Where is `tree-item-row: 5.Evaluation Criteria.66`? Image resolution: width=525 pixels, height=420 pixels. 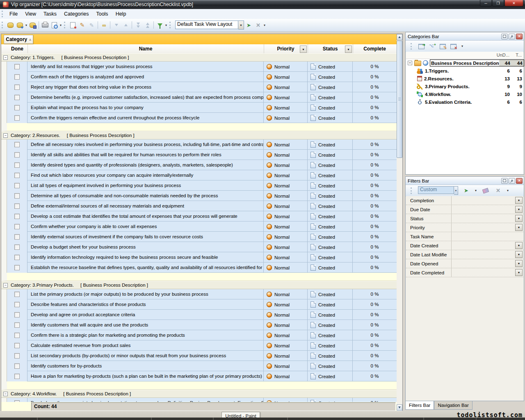 tree-item-row: 5.Evaluation Criteria.66 is located at coordinates (465, 102).